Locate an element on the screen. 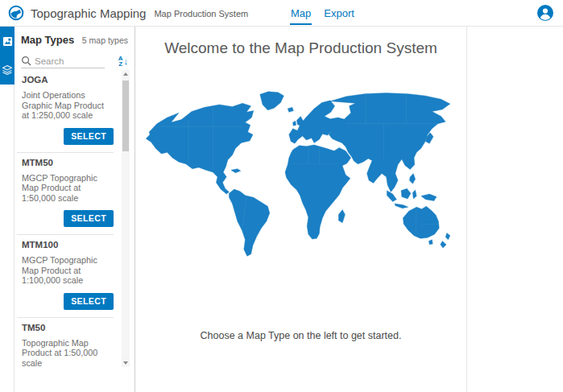  map-type-description: MGCP Topographic Map Product at 1:50,000… is located at coordinates (68, 188).